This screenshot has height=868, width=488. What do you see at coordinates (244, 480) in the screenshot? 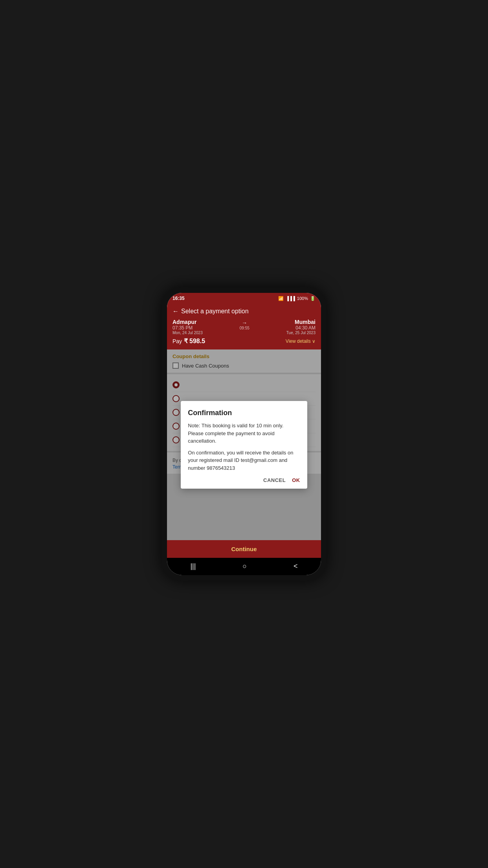
I see `dialog-actions: CANCEL OK` at bounding box center [244, 480].